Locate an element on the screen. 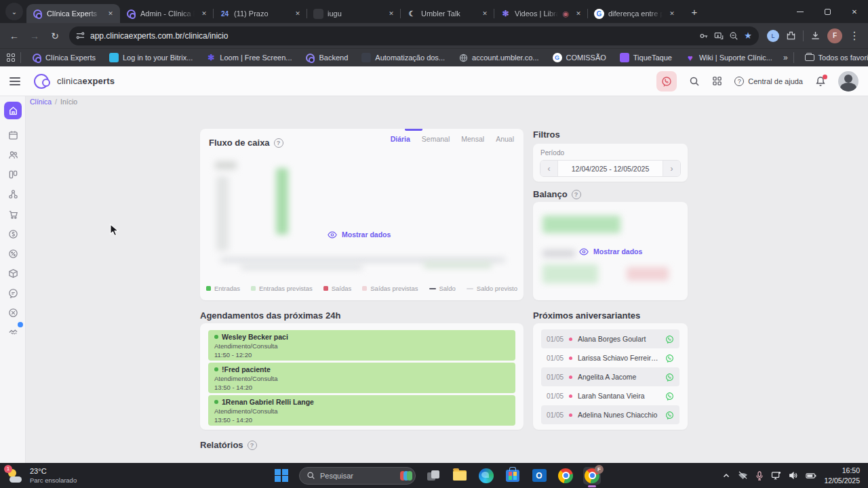  notifications-bell-icon is located at coordinates (821, 81).